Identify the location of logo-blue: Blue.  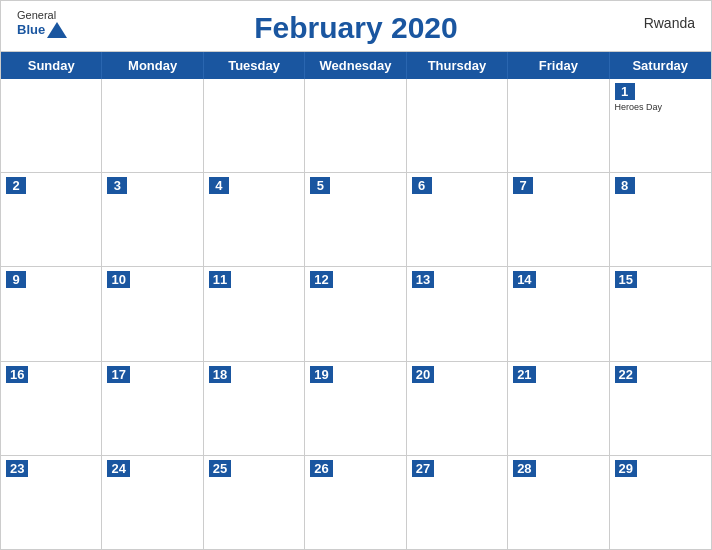
(31, 30).